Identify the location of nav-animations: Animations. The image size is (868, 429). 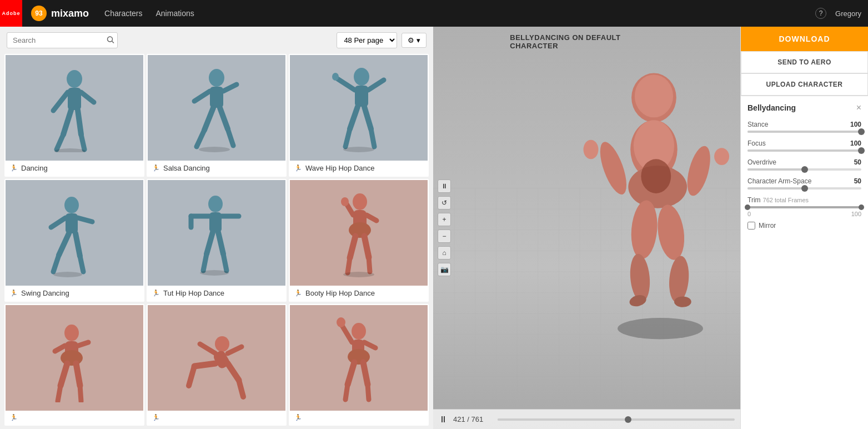
(175, 13).